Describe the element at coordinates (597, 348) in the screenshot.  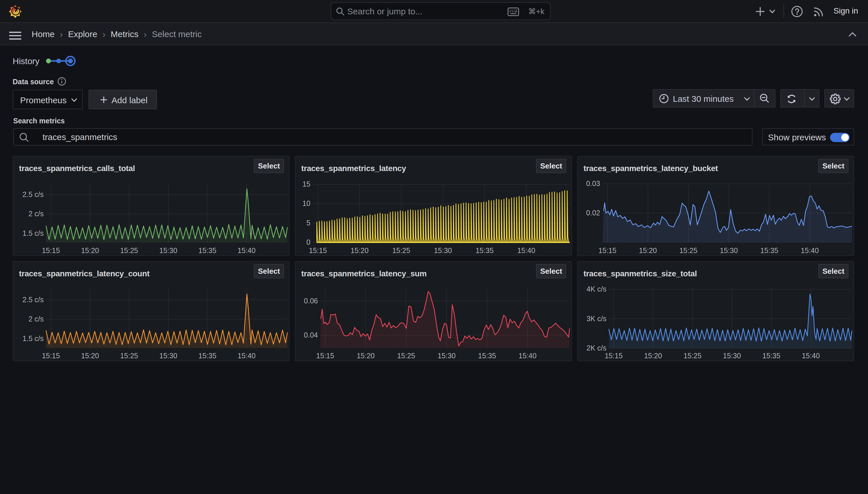
I see `svg-text: 2K c/s` at that location.